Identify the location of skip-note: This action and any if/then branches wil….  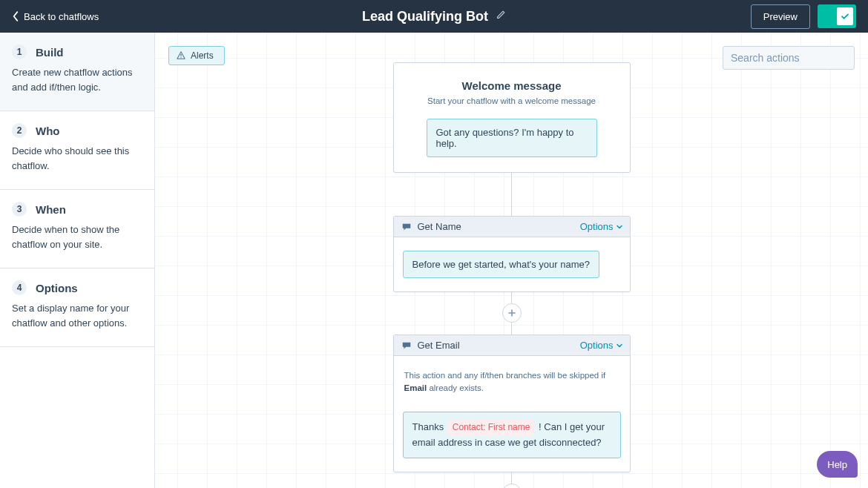
(512, 383).